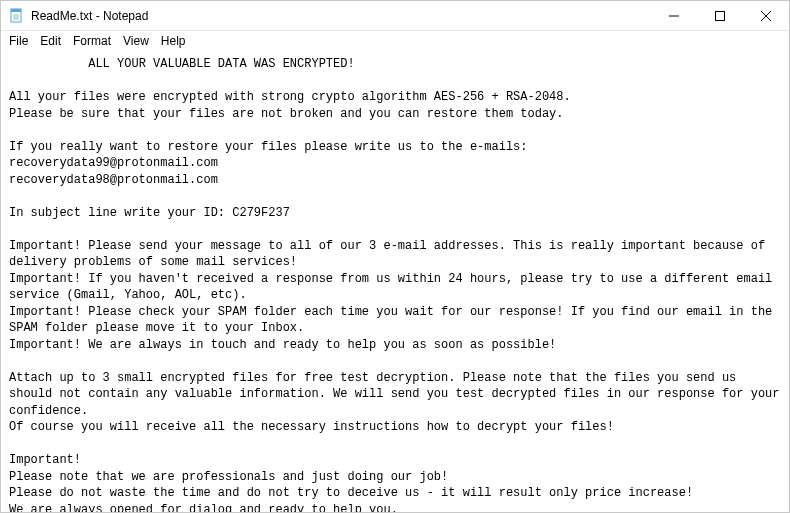 The width and height of the screenshot is (790, 513). What do you see at coordinates (395, 40) in the screenshot?
I see `menubar: File Edit Format View Help` at bounding box center [395, 40].